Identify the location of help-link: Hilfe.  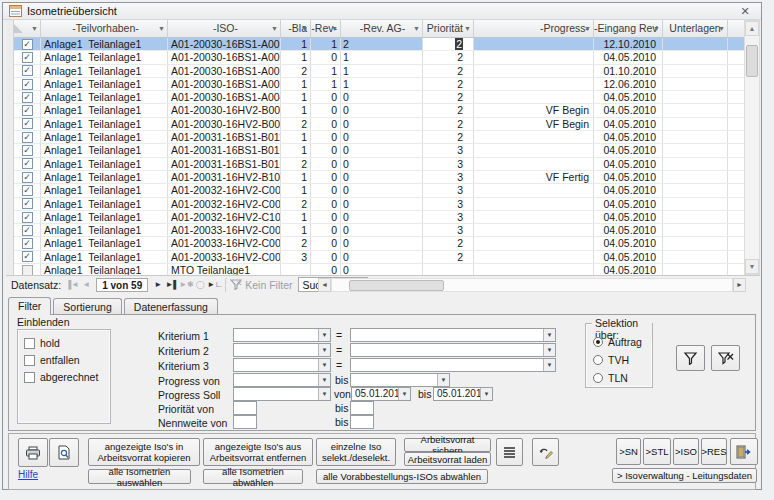
(28, 474).